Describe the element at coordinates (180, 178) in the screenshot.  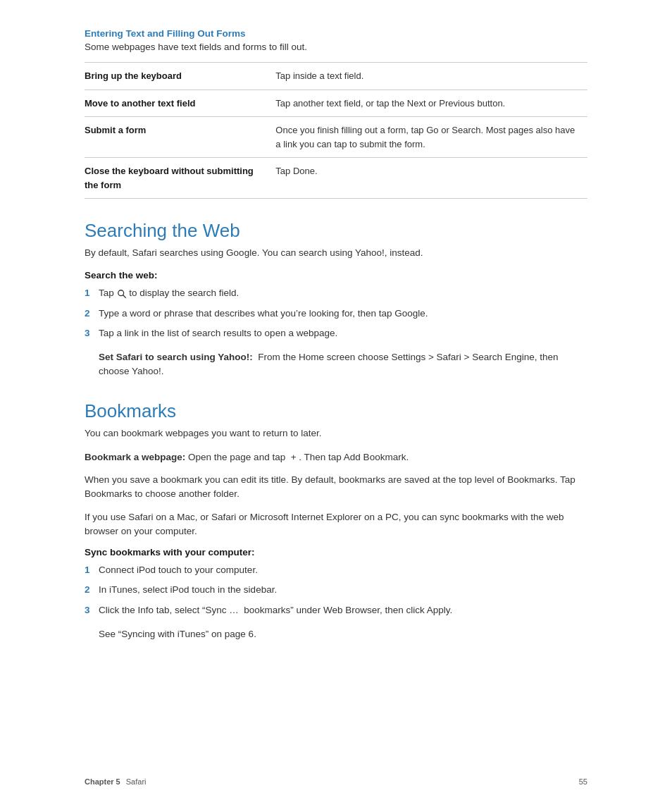
I see `table-action: Close the keyboard without submitting th…` at that location.